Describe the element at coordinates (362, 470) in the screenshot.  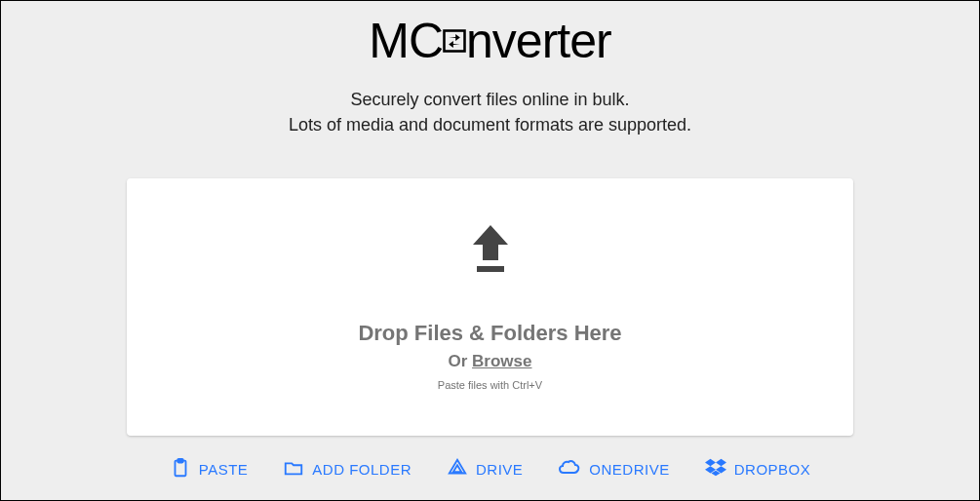
I see `add-folder-label: ADD FOLDER` at that location.